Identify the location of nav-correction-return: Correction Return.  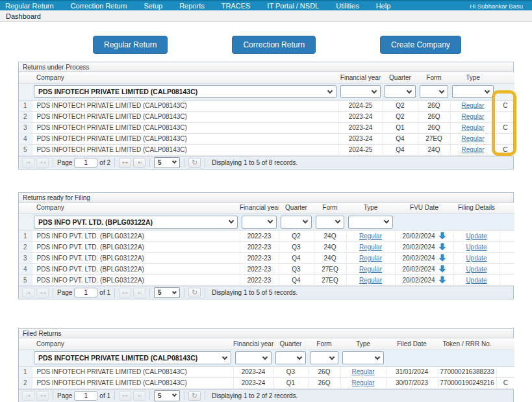
(99, 6).